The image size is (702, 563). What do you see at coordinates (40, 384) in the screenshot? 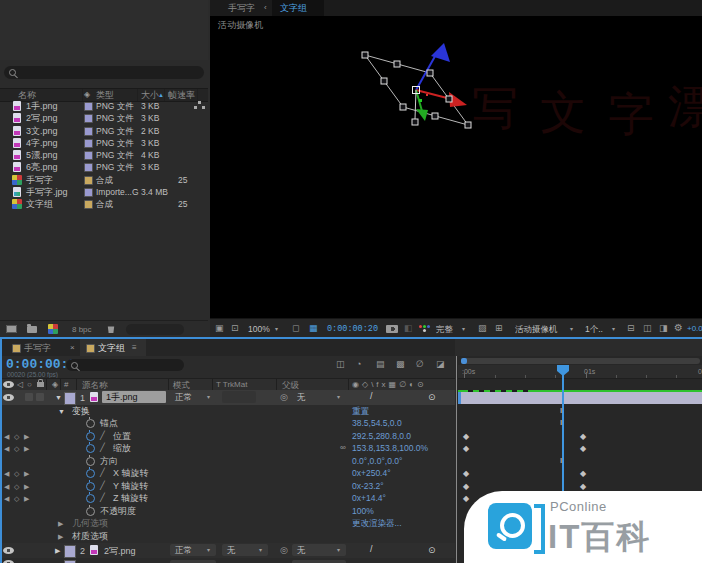
I see `lock-column-icon` at bounding box center [40, 384].